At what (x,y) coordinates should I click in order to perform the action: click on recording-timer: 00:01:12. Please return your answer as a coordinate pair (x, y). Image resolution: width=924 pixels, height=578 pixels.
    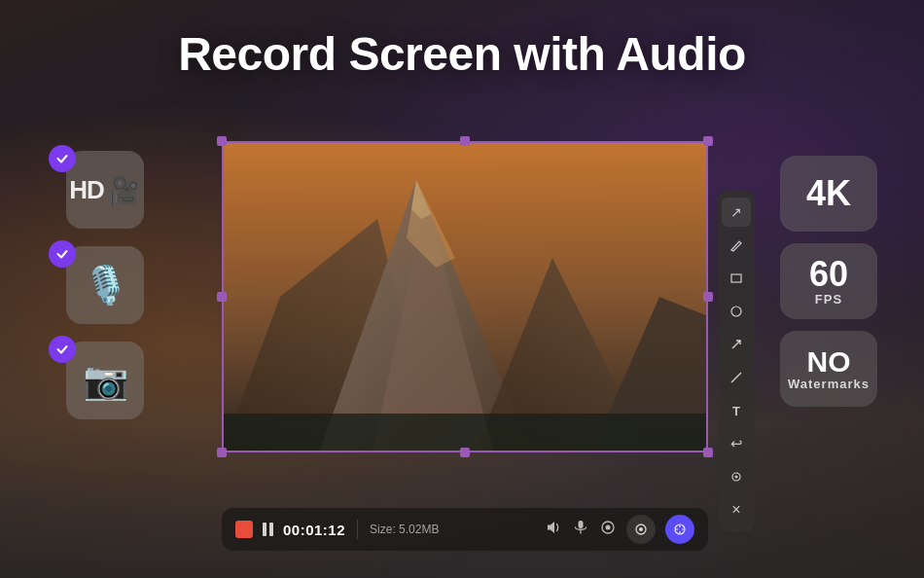
    Looking at the image, I should click on (314, 529).